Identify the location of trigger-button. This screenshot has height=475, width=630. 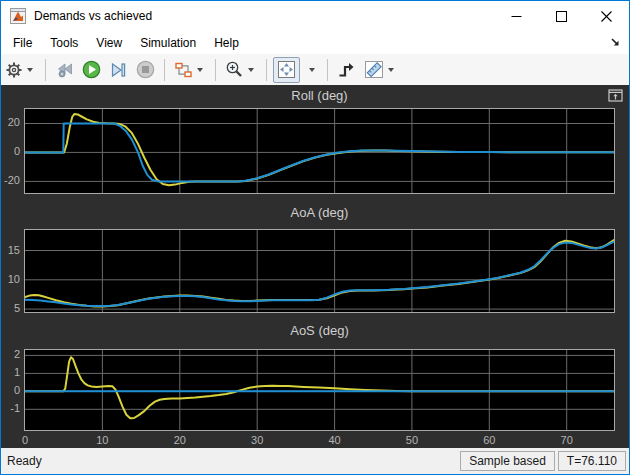
(346, 70).